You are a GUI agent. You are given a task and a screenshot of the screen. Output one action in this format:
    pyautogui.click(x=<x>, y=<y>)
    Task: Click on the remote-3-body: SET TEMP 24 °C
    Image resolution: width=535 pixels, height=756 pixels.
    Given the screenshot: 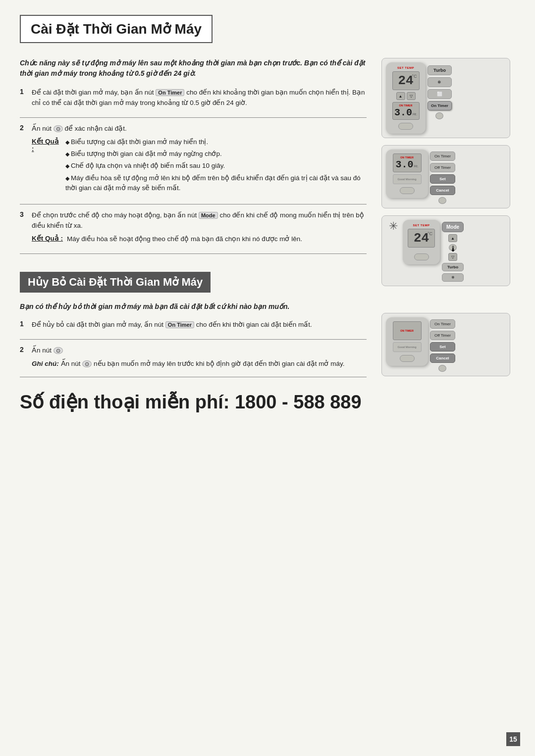 What is the action you would take?
    pyautogui.click(x=421, y=242)
    